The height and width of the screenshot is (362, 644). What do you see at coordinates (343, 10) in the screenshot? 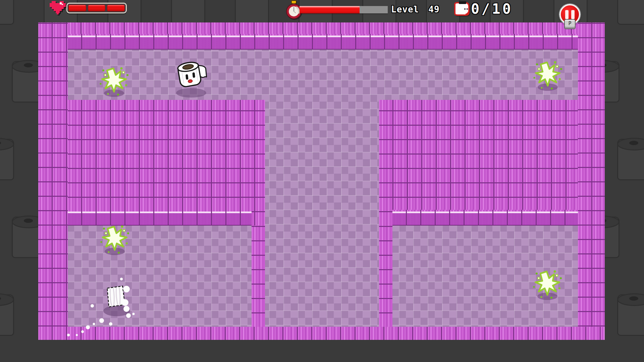
I see `timer-bar` at bounding box center [343, 10].